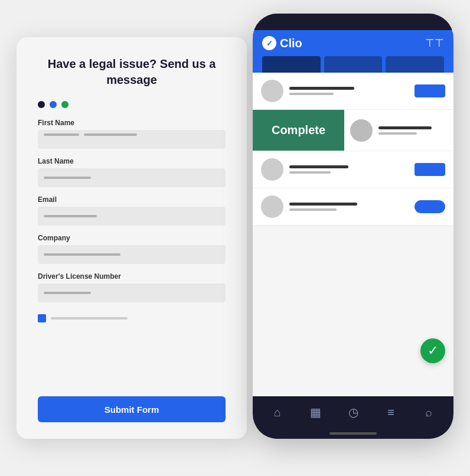  Describe the element at coordinates (299, 130) in the screenshot. I see `complete-text: Complete` at that location.